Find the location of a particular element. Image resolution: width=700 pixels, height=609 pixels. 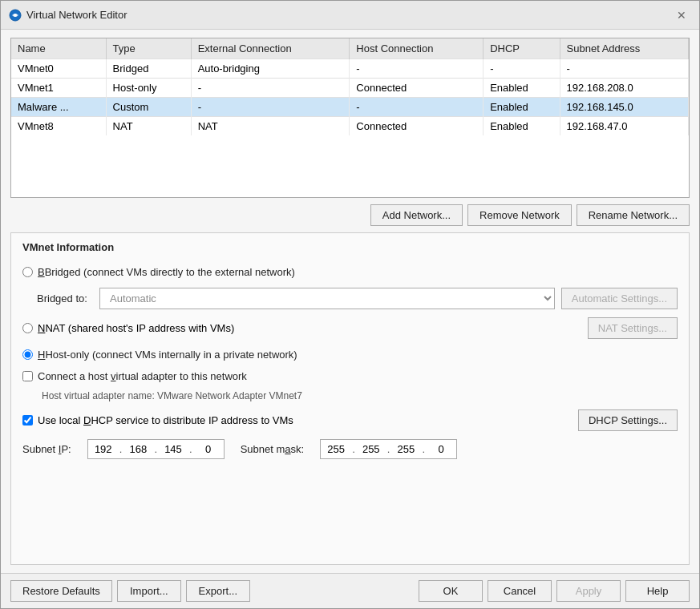

subnet-mask-label: Subnet mask: is located at coordinates (273, 449).